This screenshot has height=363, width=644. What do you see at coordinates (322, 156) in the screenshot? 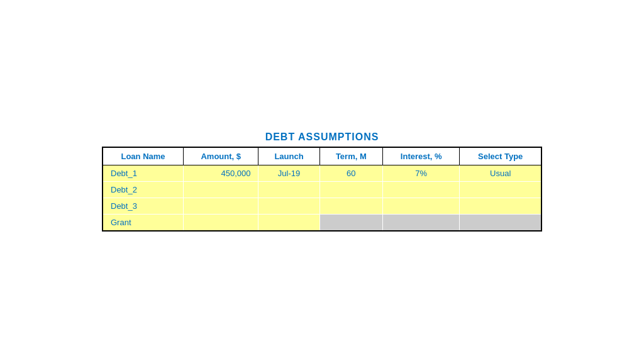
I see `table-header-row: Loan Name Amount, $ Launch Term, M Inter…` at bounding box center [322, 156].